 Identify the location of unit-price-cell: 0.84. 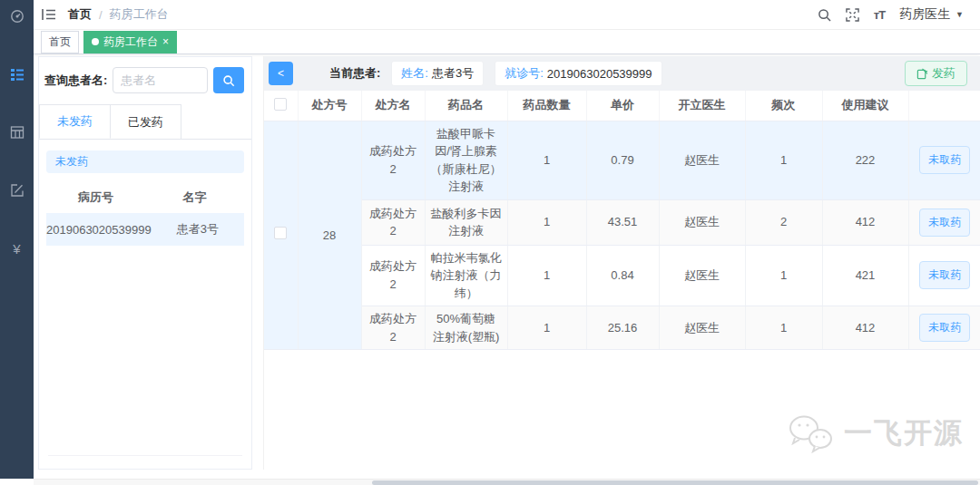
(622, 276).